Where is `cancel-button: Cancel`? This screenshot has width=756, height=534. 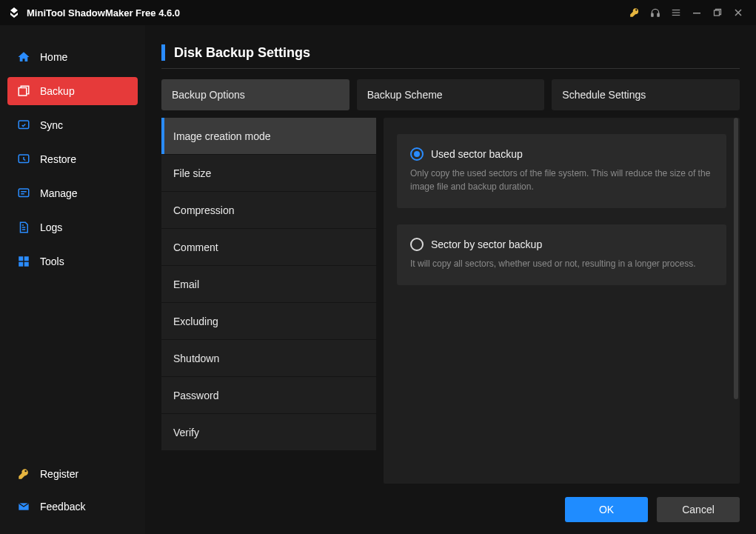 cancel-button: Cancel is located at coordinates (698, 510).